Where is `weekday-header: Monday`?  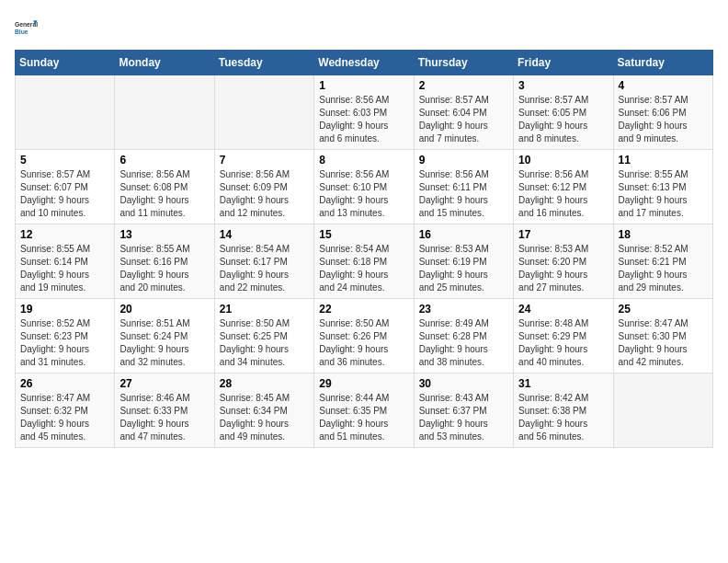
weekday-header: Monday is located at coordinates (165, 63).